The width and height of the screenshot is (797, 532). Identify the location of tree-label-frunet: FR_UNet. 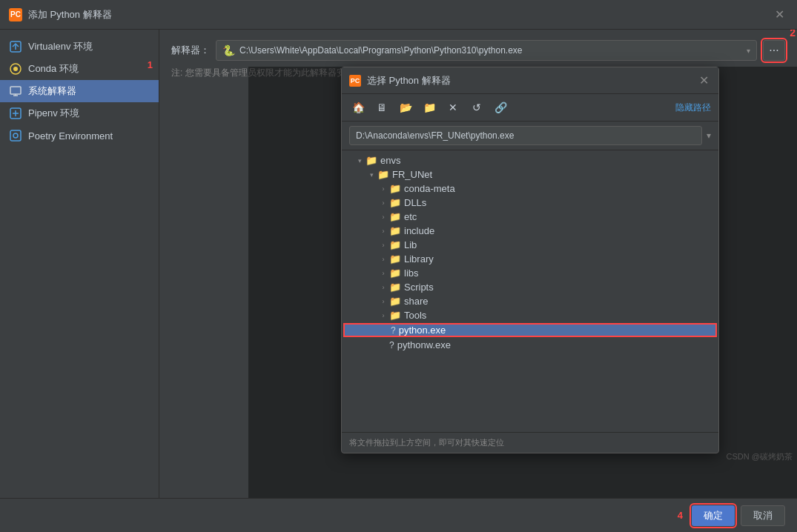
(412, 175).